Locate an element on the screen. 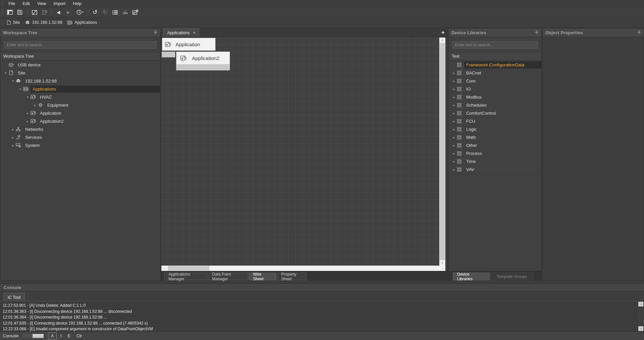 The width and height of the screenshot is (644, 340). new-window-button is located at coordinates (10, 12).